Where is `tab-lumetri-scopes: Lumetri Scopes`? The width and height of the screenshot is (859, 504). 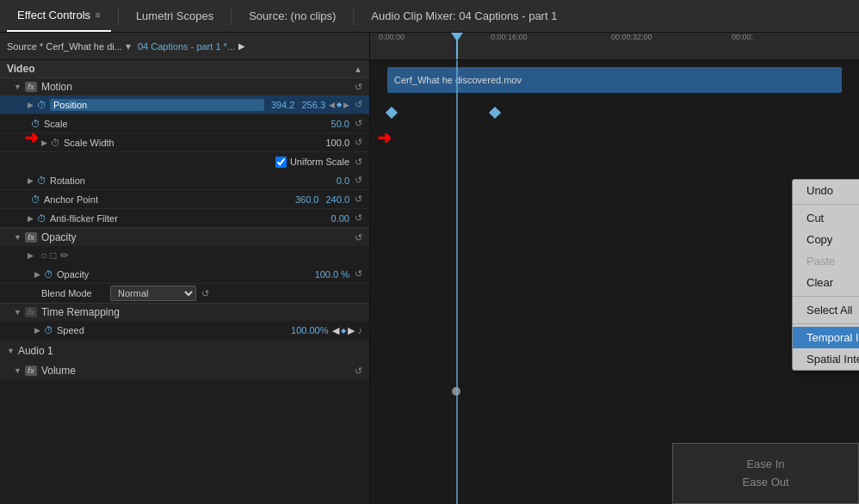
tab-lumetri-scopes: Lumetri Scopes is located at coordinates (175, 15).